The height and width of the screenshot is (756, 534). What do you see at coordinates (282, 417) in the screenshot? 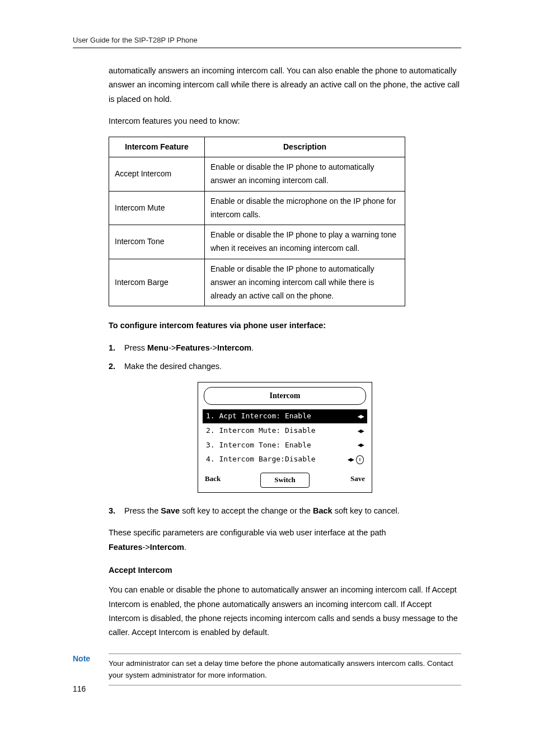
I see `lcd-row1-label: 1. Acpt Intercom: Enable` at bounding box center [282, 417].